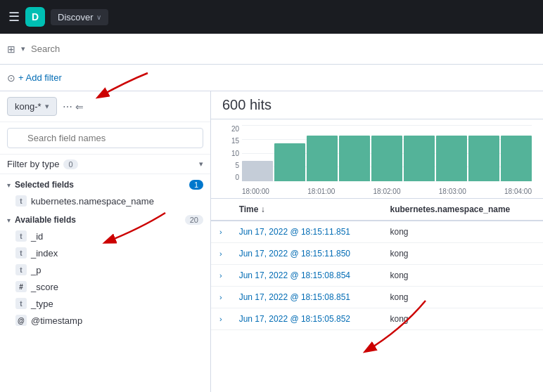  Describe the element at coordinates (196, 185) in the screenshot. I see `selected-fields-count: 1` at that location.